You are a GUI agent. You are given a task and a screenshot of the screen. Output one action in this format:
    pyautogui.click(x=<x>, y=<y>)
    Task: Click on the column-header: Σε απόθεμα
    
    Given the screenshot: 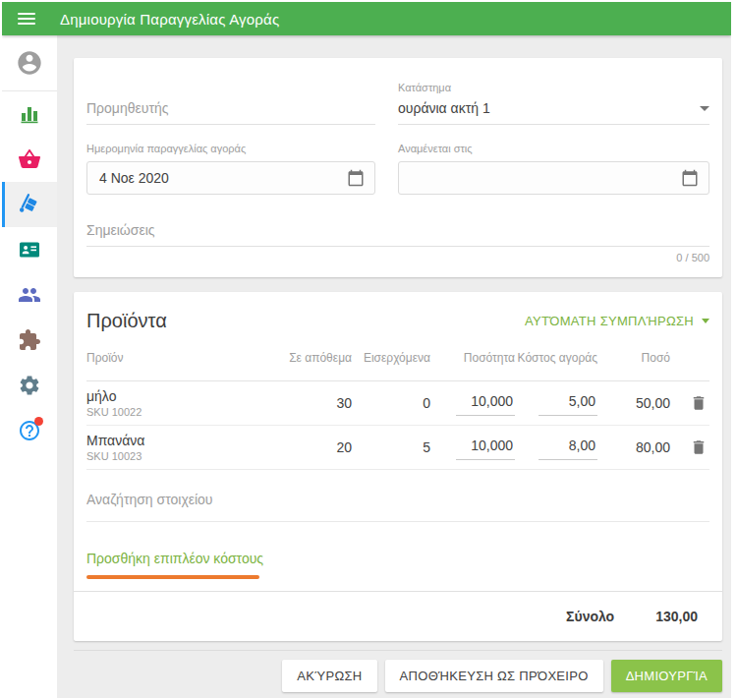 What is the action you would take?
    pyautogui.click(x=317, y=358)
    